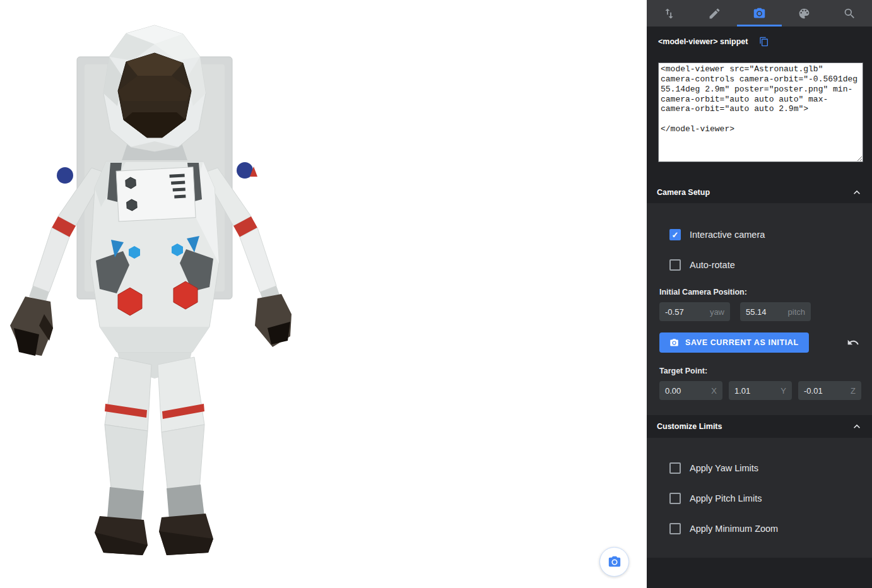 The image size is (872, 588). I want to click on save-current-as-initial-button: SAVE CURRENT AS INITIAL, so click(734, 343).